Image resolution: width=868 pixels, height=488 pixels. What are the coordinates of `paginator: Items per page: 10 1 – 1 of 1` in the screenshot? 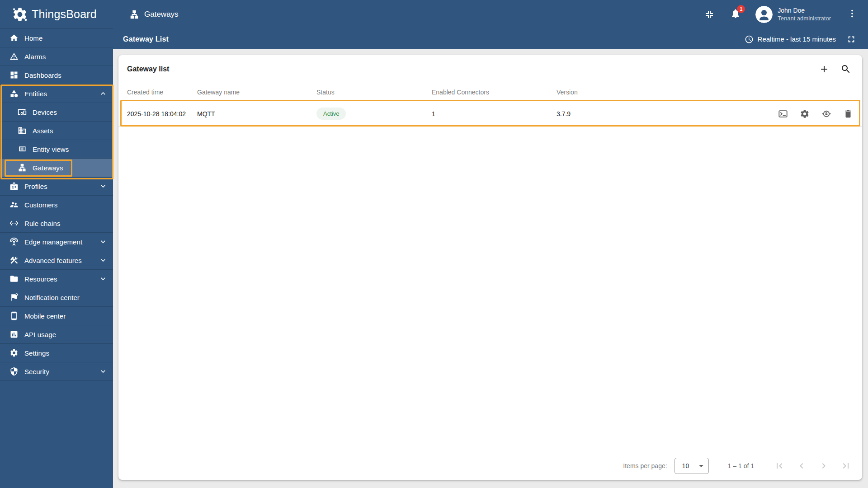 It's located at (490, 466).